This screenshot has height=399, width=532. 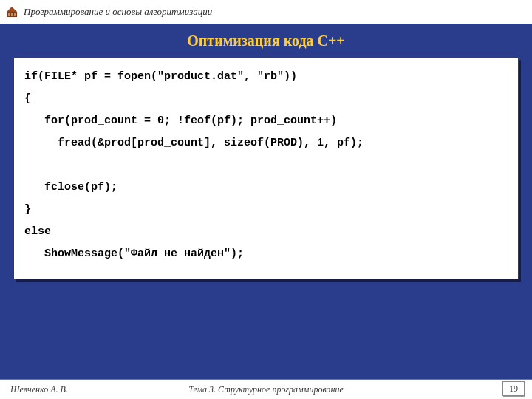 I want to click on footer: Шевченко А. В. Тема 3. Структурное прогр…, so click(x=266, y=389).